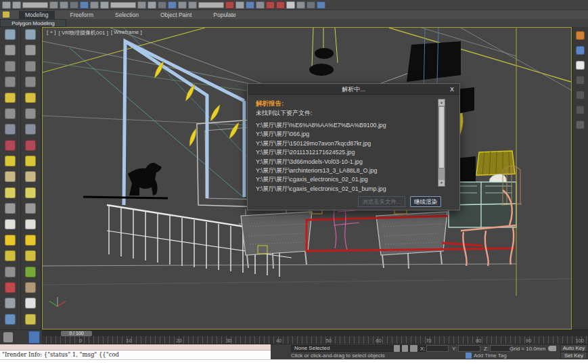 The width and height of the screenshot is (588, 364). What do you see at coordinates (127, 32) in the screenshot?
I see `viewport-shading-menu: [ Wireframe ]` at bounding box center [127, 32].